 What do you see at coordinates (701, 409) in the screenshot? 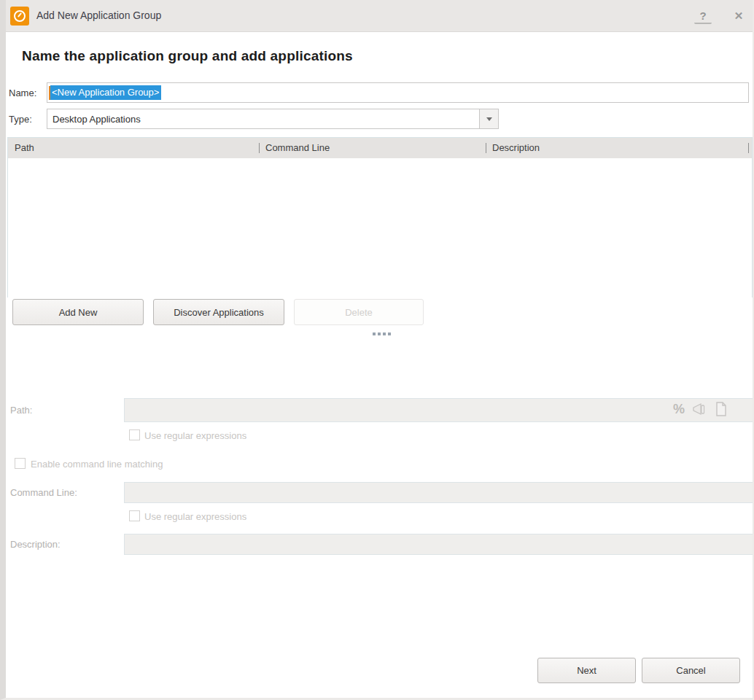
I see `path-field-icons: %` at bounding box center [701, 409].